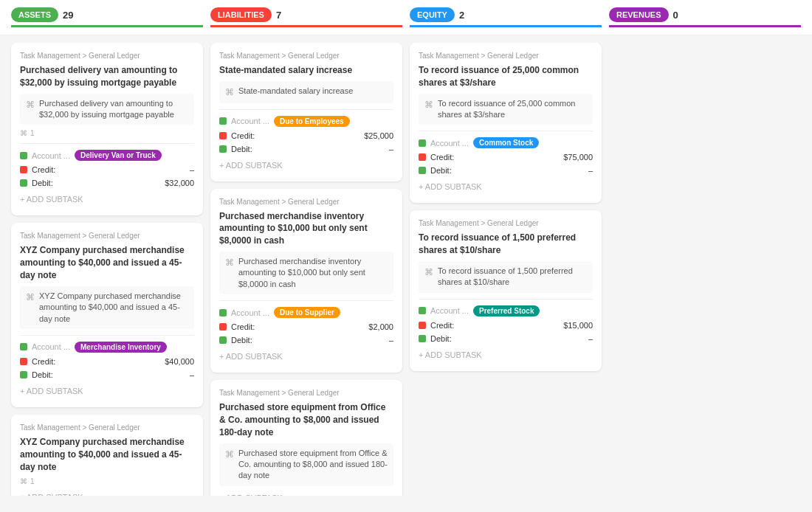 The height and width of the screenshot is (512, 812). Describe the element at coordinates (35, 15) in the screenshot. I see `category-badge-assets: ASSETS` at that location.